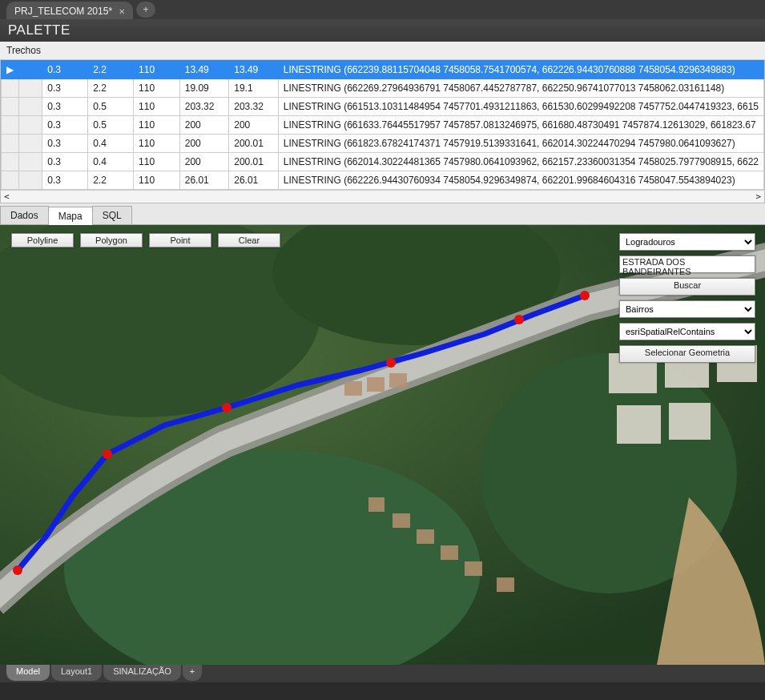 The height and width of the screenshot is (700, 765). I want to click on cell: LINESTRING (661823.67824174371 7457919.5…, so click(521, 144).